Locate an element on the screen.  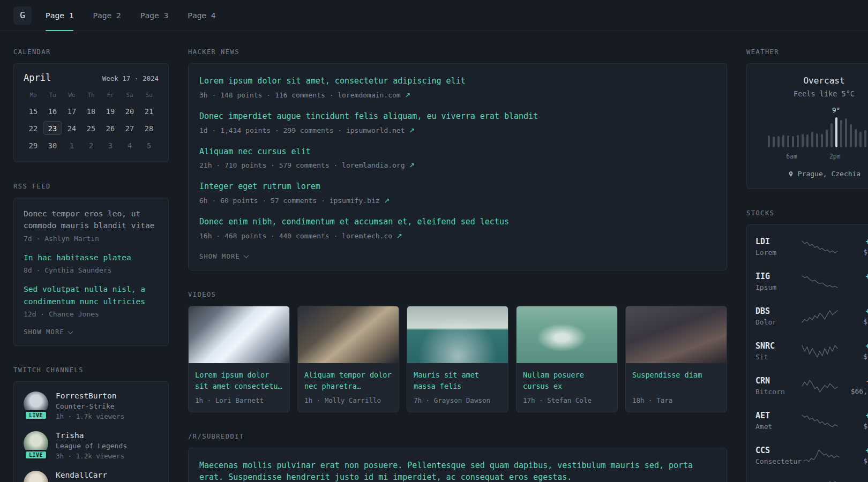
stock-row: IIG Ipsum +2.84% $42.04 is located at coordinates (812, 282).